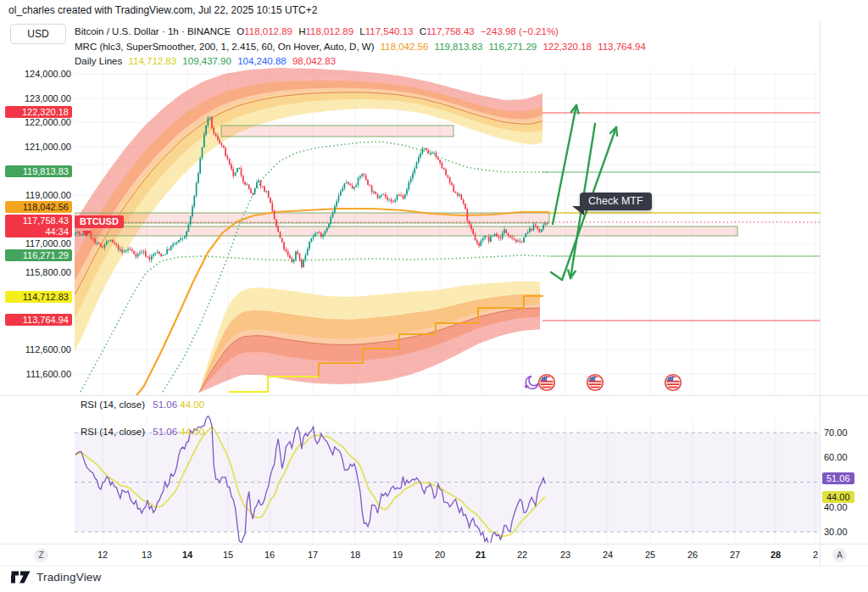  I want to click on time-axis-tick: 2, so click(815, 555).